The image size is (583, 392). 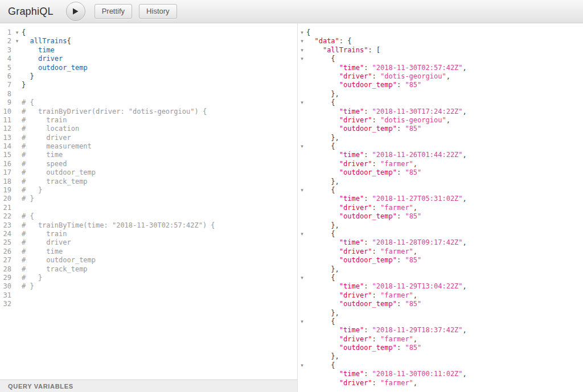 I want to click on code-text: # outdoor_temp, so click(x=59, y=173).